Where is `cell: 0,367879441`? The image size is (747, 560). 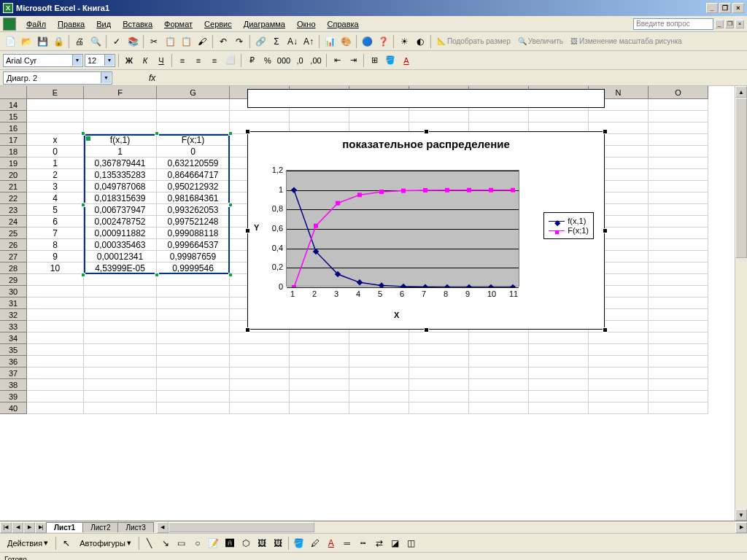 cell: 0,367879441 is located at coordinates (120, 163).